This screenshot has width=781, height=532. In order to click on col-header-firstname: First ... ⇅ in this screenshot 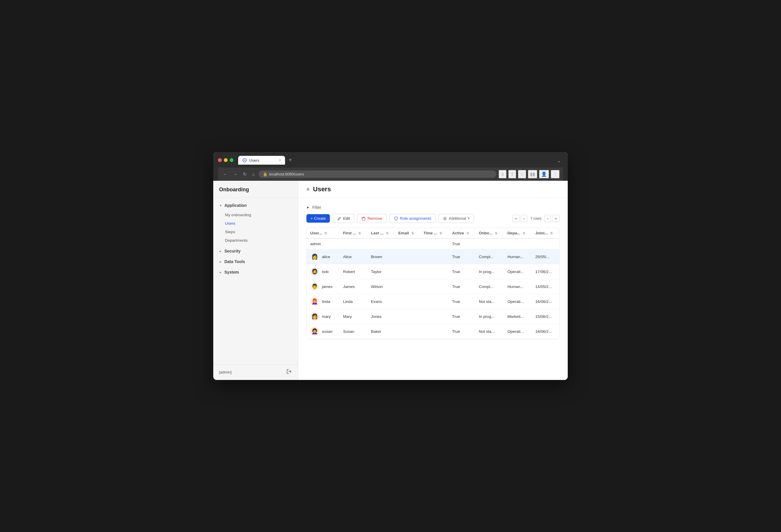, I will do `click(354, 233)`.